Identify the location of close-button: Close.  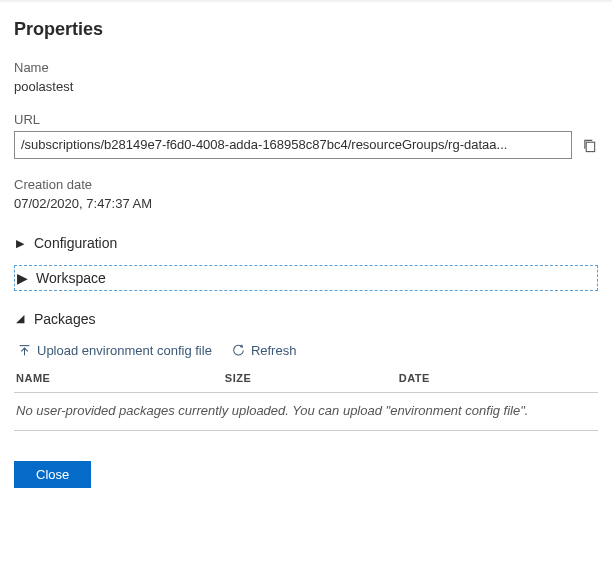
(52, 474).